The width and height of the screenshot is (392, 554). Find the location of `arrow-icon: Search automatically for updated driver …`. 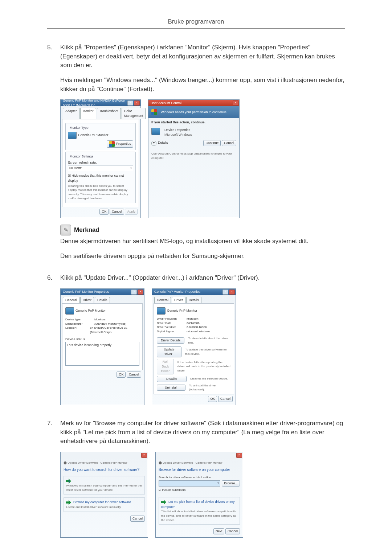

arrow-icon: Search automatically for updated driver … is located at coordinates (69, 481).